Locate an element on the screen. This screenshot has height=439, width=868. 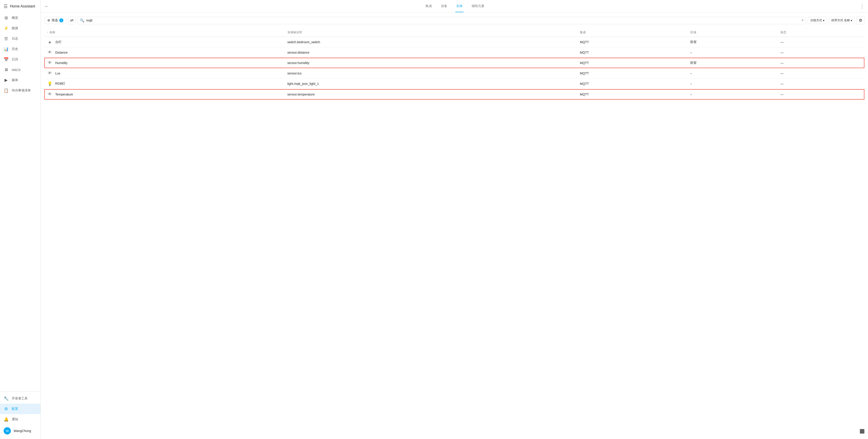
nav-icon-energy: ⚡ is located at coordinates (6, 28).